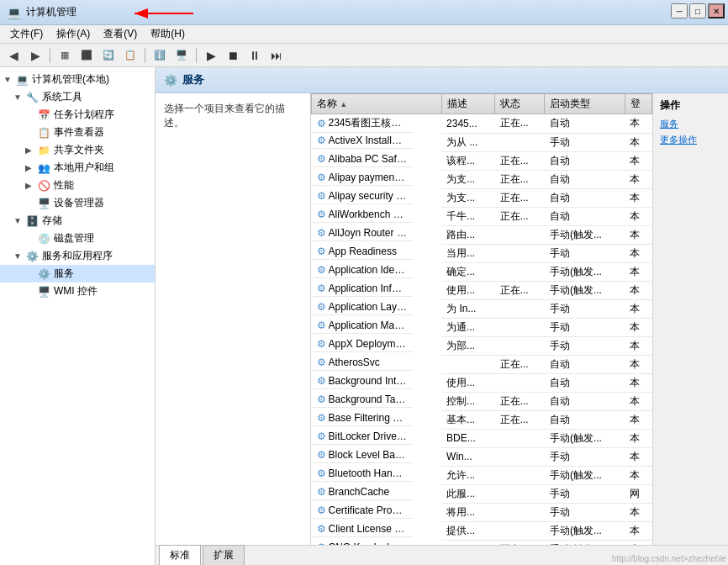  I want to click on table-row: ⚙Block Level Backup Engi...Win...手动本, so click(483, 457).